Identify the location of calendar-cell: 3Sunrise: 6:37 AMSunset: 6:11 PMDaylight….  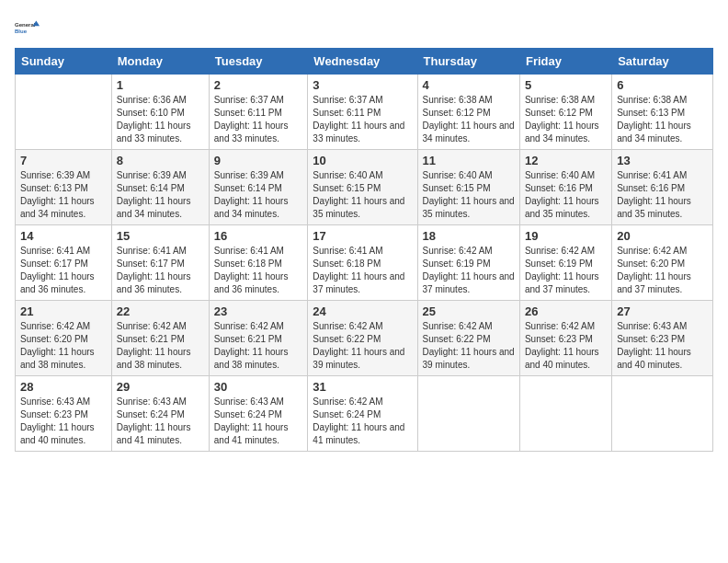
(362, 112).